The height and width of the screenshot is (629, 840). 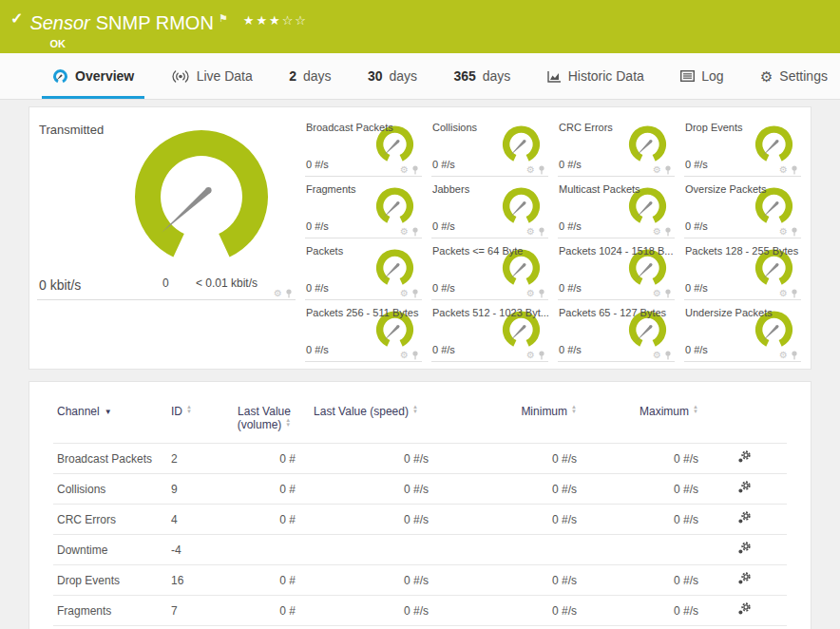 What do you see at coordinates (490, 270) in the screenshot?
I see `gauge-cell-packets-64-byte: Packets <= 64 Byte 0 #/s ⚙` at bounding box center [490, 270].